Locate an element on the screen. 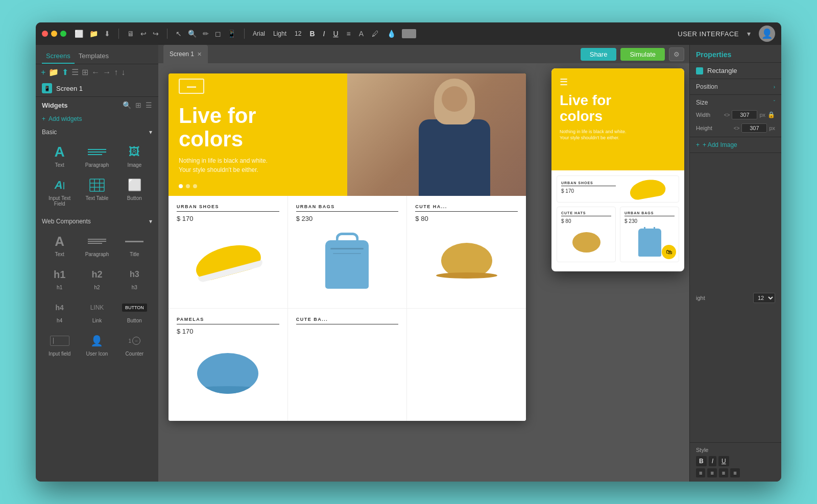 Image resolution: width=817 pixels, height=504 pixels. align-right-button: ≡ is located at coordinates (724, 473).